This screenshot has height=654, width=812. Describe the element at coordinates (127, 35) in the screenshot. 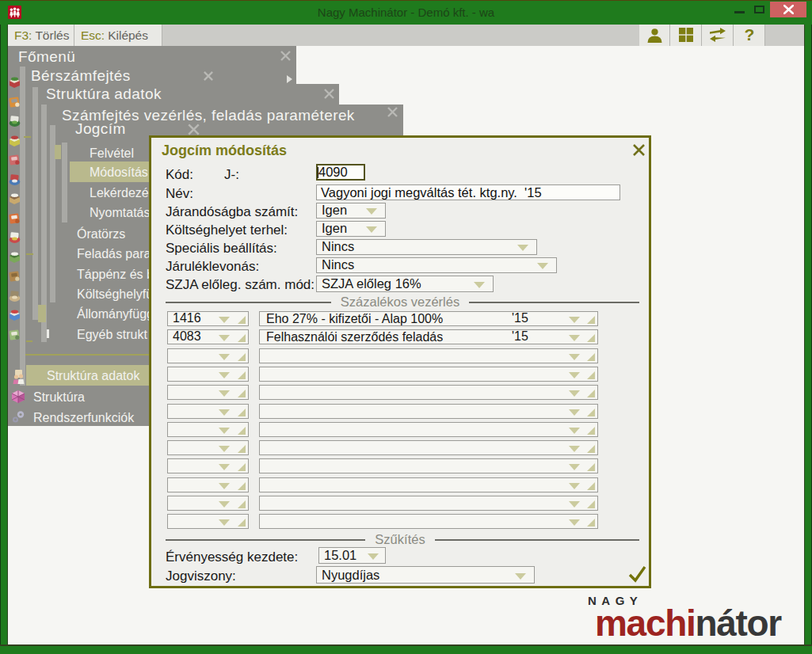

I see `toolbar-exit-label: Kilépés` at that location.